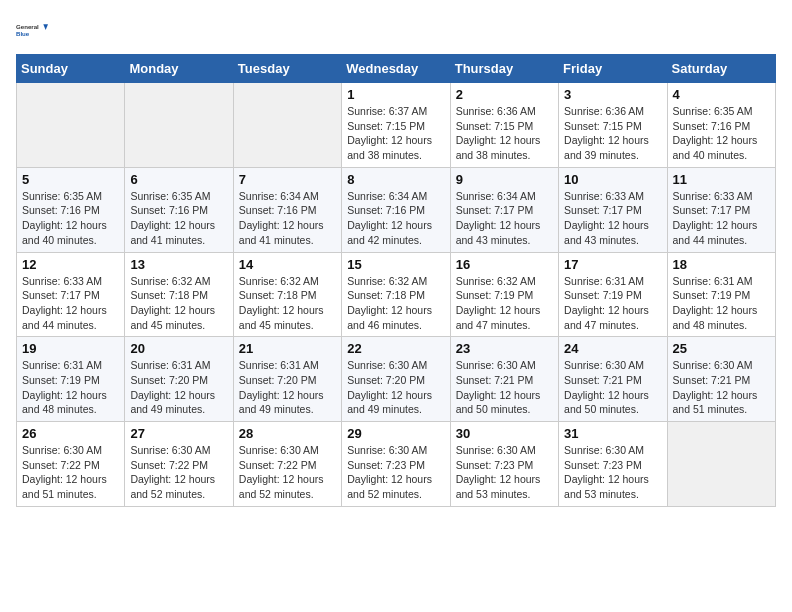  I want to click on day-number: 13, so click(178, 264).